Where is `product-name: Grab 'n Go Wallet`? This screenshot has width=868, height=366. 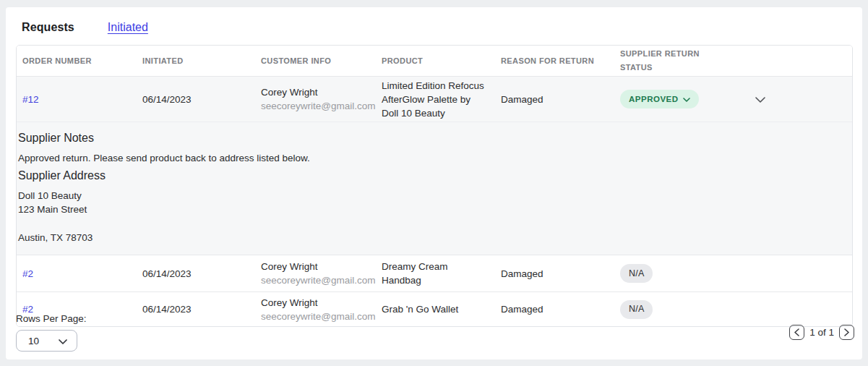 product-name: Grab 'n Go Wallet is located at coordinates (435, 310).